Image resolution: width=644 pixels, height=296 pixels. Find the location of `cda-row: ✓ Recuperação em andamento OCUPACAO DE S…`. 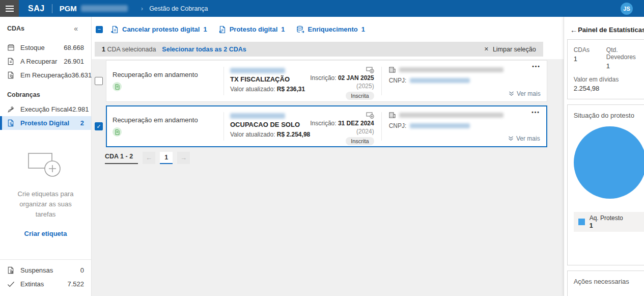

cda-row: ✓ Recuperação em andamento OCUPACAO DE S… is located at coordinates (329, 126).